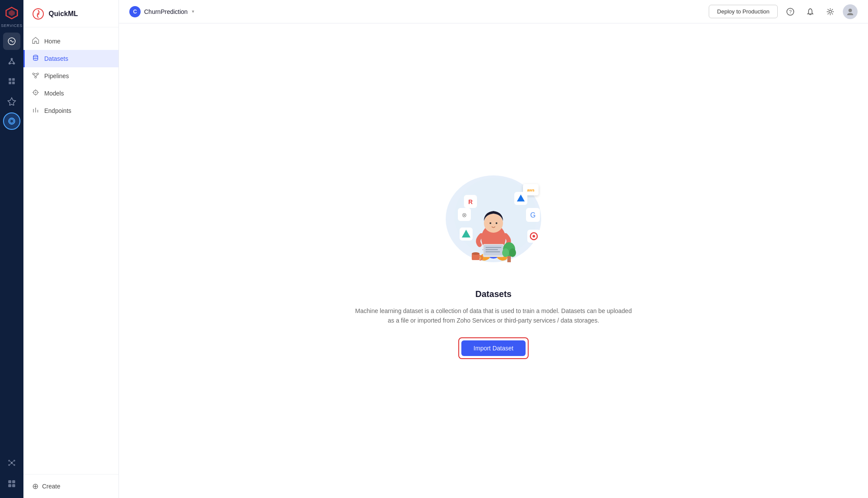 This screenshot has height=498, width=868. Describe the element at coordinates (58, 111) in the screenshot. I see `nav-endpoints-label: Endpoints` at that location.